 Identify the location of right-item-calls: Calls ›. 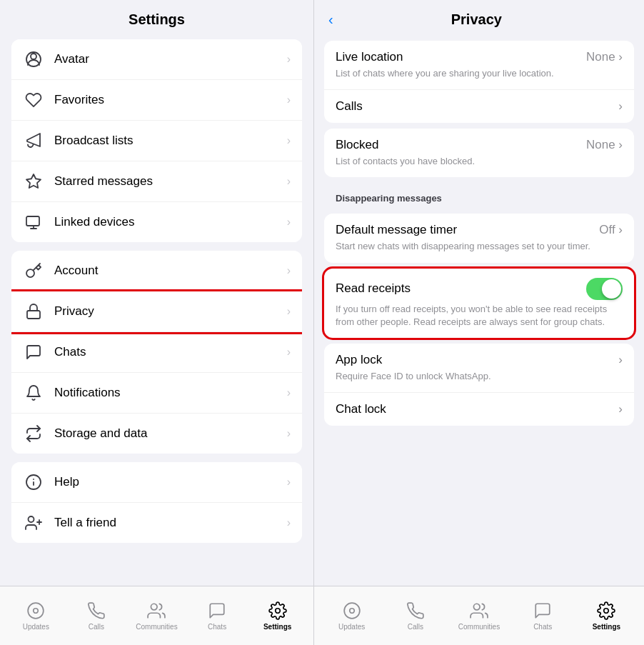
(479, 106).